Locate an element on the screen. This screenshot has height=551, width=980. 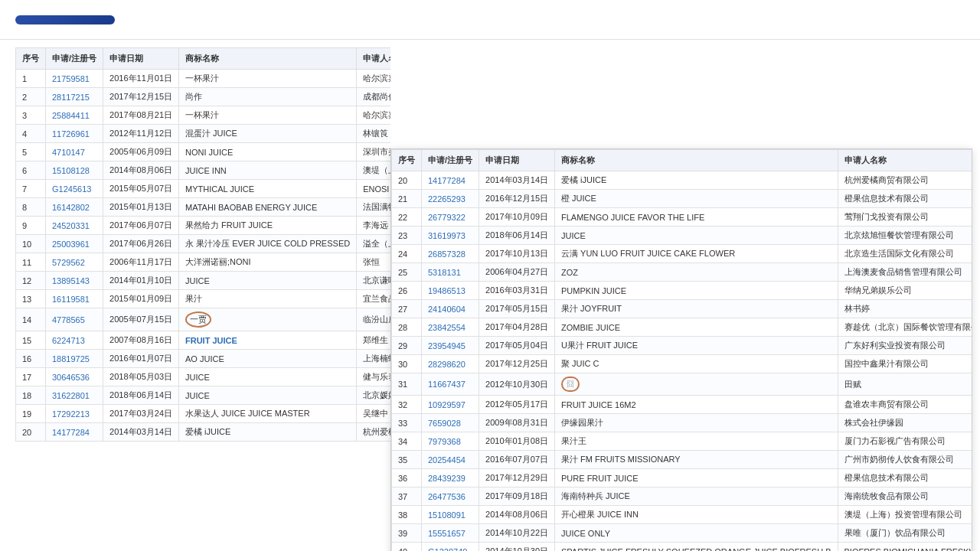
cell-applicant: 杭州爱橘商贸有限公司 is located at coordinates (905, 181).